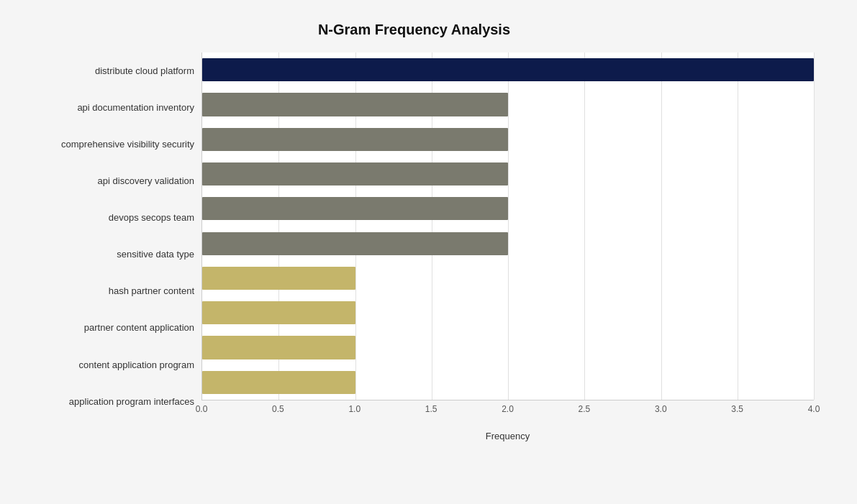 The image size is (857, 504). I want to click on y-axis-label: partner content application, so click(104, 328).